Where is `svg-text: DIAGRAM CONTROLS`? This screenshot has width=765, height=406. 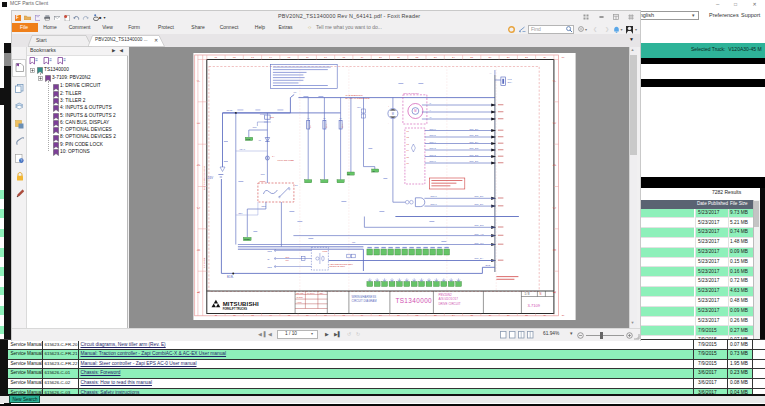 svg-text: DIAGRAM CONTROLS is located at coordinates (358, 98).